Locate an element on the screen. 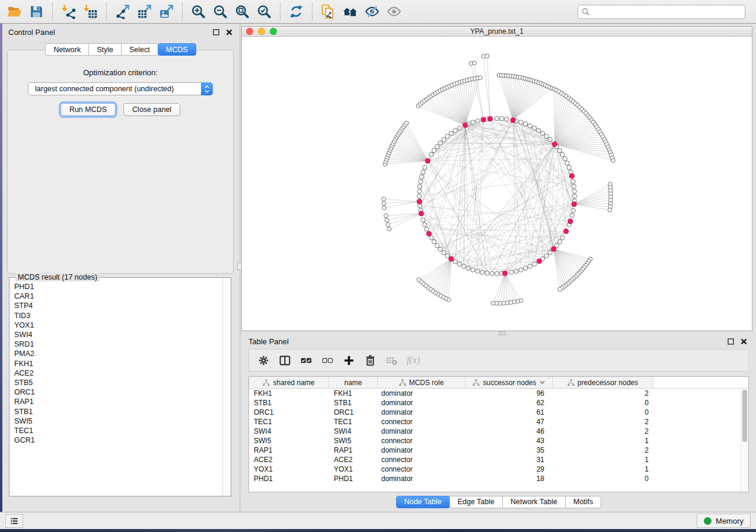  memory-button: Memory is located at coordinates (723, 521).